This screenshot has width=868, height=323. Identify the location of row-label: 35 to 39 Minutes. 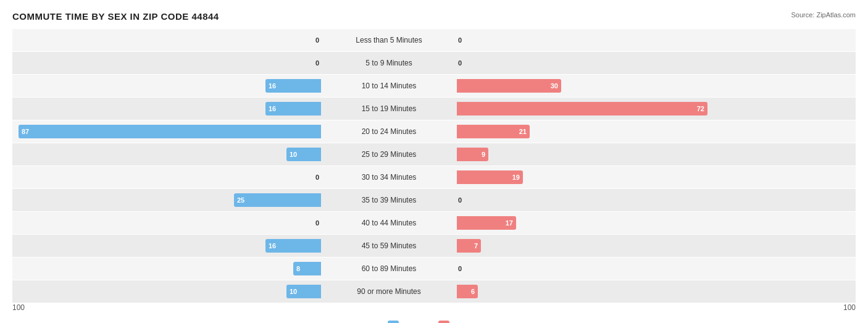
(389, 200).